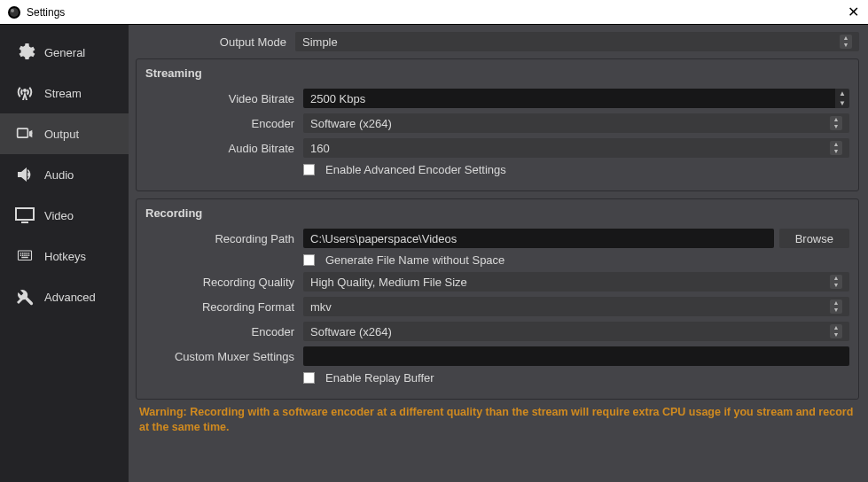  I want to click on window-title: Settings, so click(46, 12).